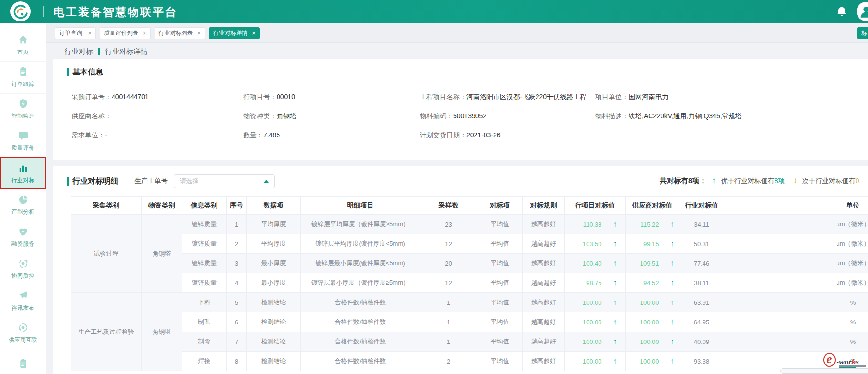 The width and height of the screenshot is (868, 374). Describe the element at coordinates (23, 168) in the screenshot. I see `bar-chart-icon` at that location.